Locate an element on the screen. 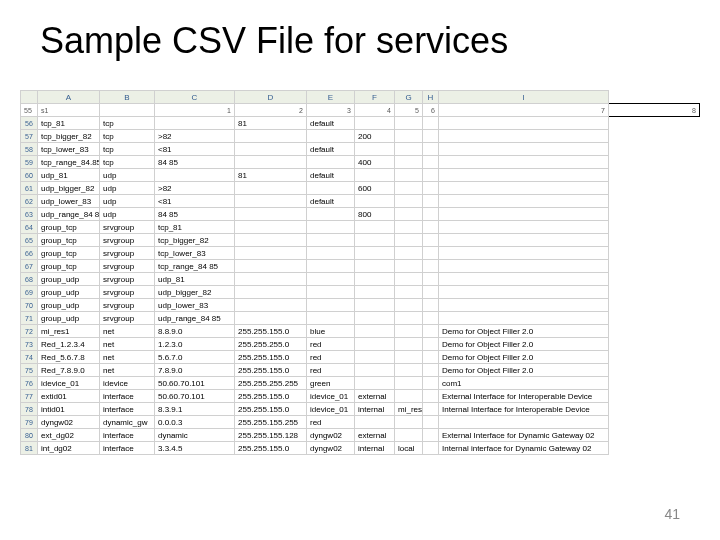  col-e: E is located at coordinates (331, 98).